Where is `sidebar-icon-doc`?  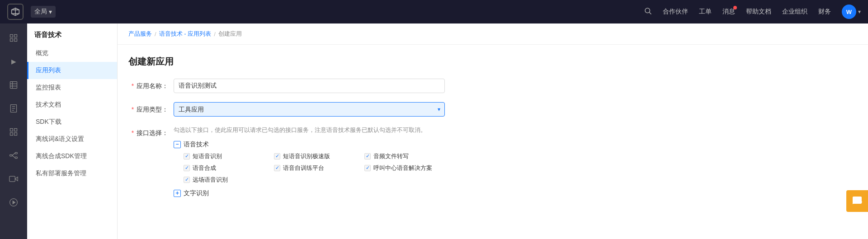 sidebar-icon-doc is located at coordinates (14, 108).